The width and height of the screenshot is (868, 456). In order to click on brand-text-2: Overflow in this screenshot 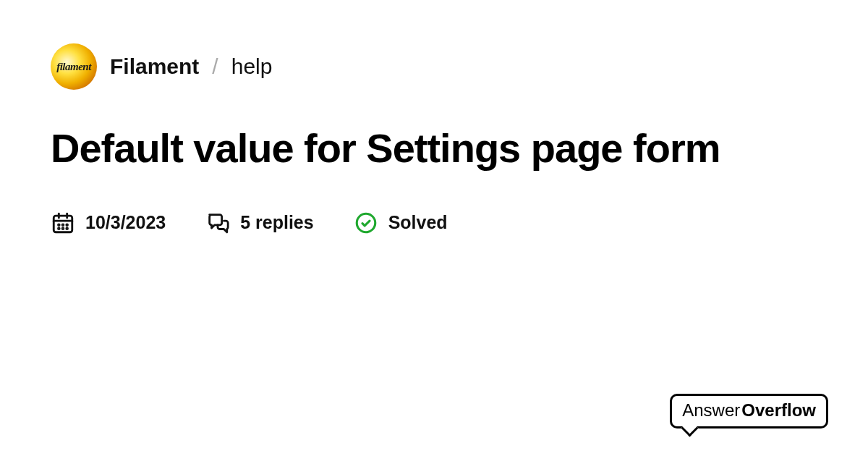, I will do `click(778, 410)`.